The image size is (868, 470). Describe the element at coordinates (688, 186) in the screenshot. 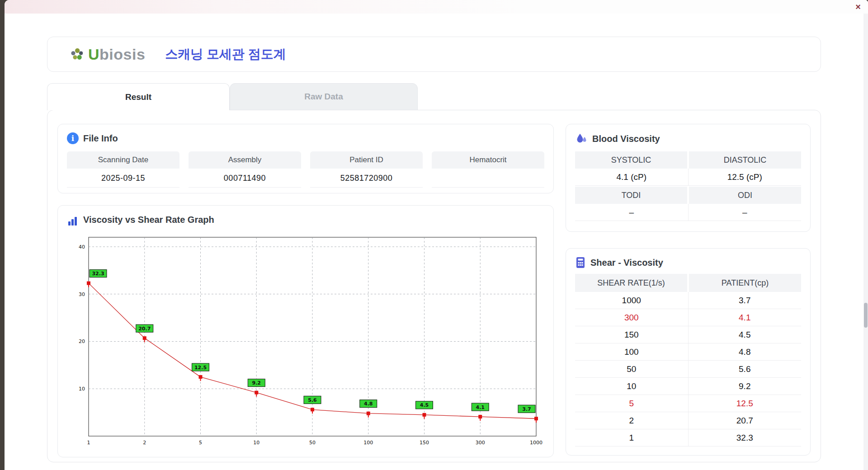

I see `blood-viscosity-grid: SYSTOLIC DIASTOLIC 4.1 (cP) 12.5 (cP) TO…` at that location.